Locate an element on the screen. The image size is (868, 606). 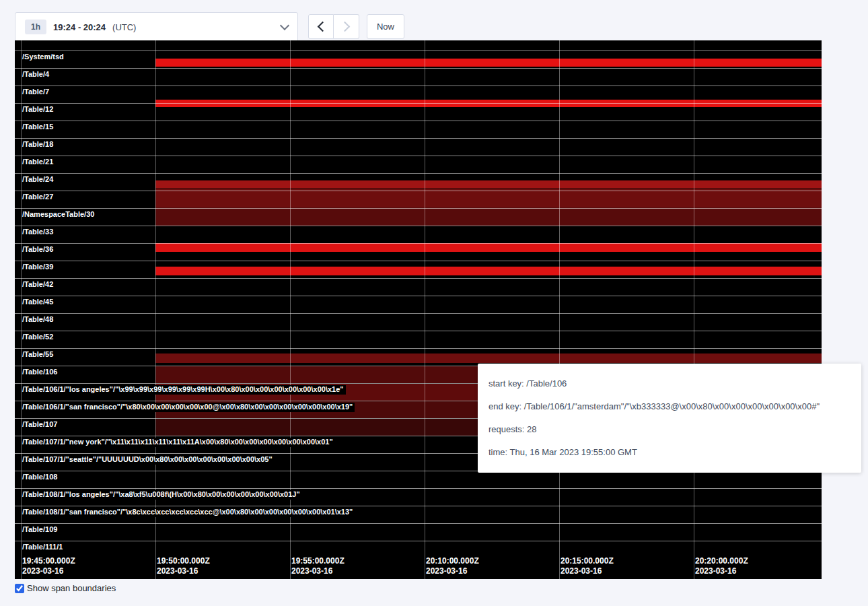
row-label: /Table/45 is located at coordinates (39, 302).